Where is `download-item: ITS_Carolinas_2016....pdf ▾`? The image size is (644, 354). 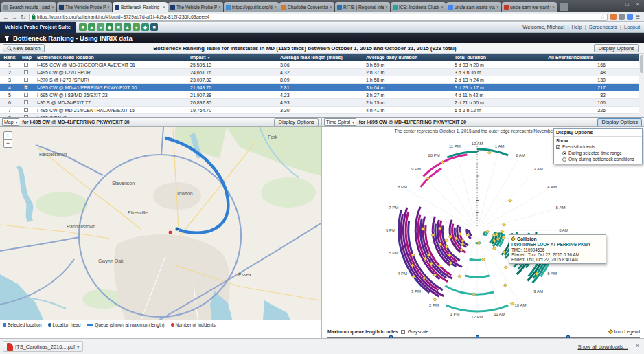
download-item: ITS_Carolinas_2016....pdf ▾ is located at coordinates (43, 346).